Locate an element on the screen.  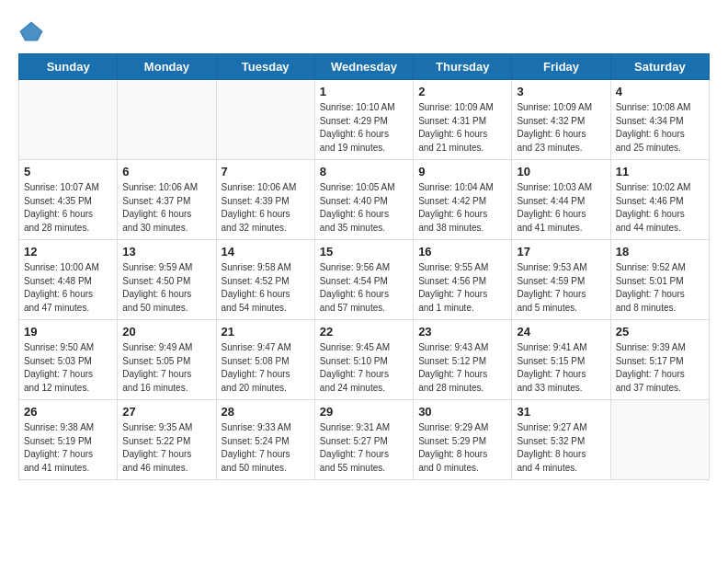
day-number: 28 is located at coordinates (266, 412).